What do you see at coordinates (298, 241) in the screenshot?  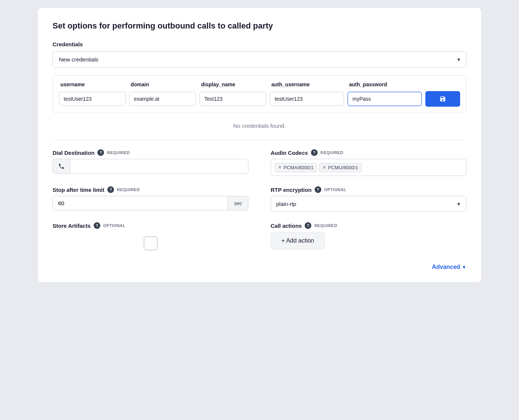 I see `add-action-button: + Add action` at bounding box center [298, 241].